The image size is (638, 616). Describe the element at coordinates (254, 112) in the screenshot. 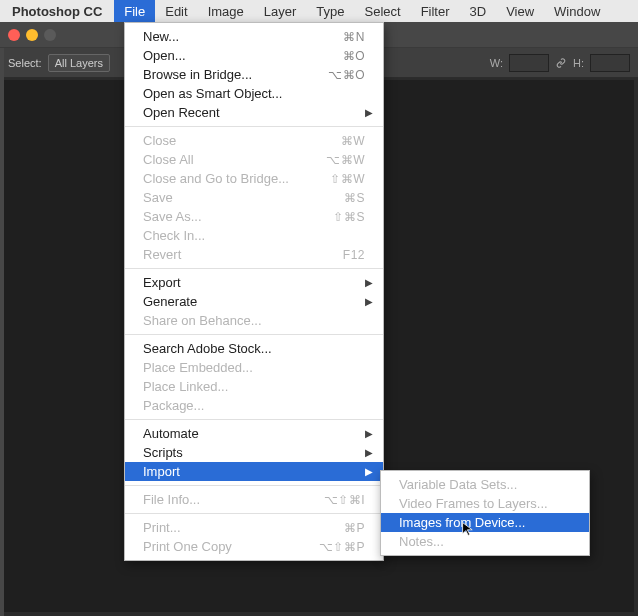

I see `menu-item-open-recent: Open Recent▶` at that location.